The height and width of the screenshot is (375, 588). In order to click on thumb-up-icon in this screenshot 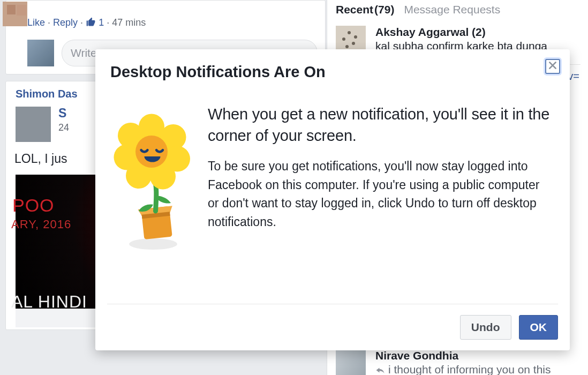, I will do `click(91, 22)`.